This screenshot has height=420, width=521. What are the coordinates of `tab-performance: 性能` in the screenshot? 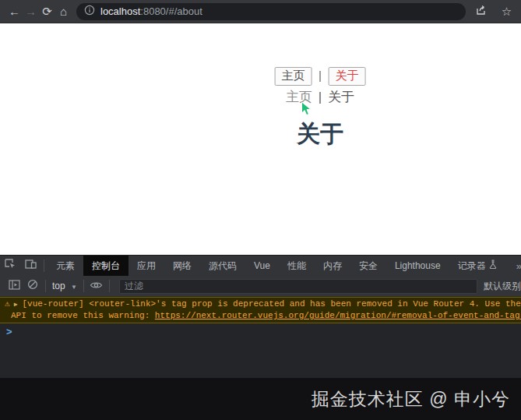 It's located at (297, 266).